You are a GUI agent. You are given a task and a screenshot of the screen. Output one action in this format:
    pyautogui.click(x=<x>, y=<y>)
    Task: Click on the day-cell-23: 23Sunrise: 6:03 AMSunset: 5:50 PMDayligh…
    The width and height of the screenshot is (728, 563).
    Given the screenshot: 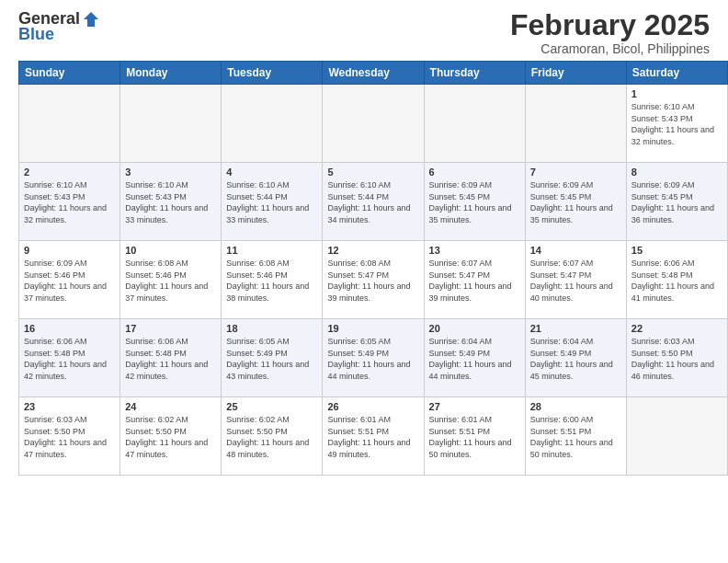 What is the action you would take?
    pyautogui.click(x=70, y=436)
    